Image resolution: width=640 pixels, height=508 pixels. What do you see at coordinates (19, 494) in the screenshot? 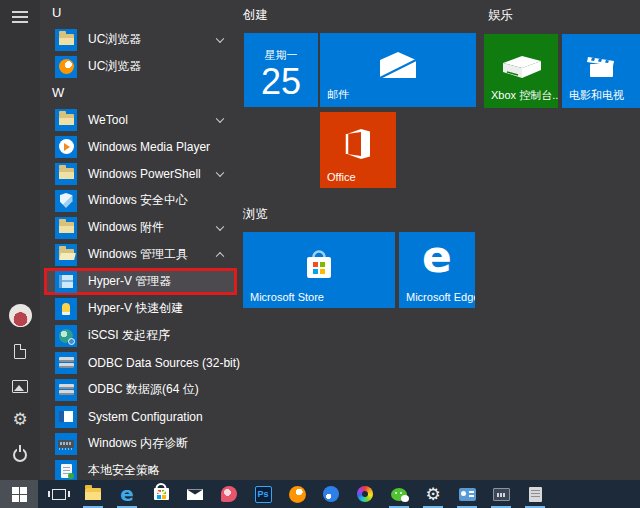
I see `start-button` at bounding box center [19, 494].